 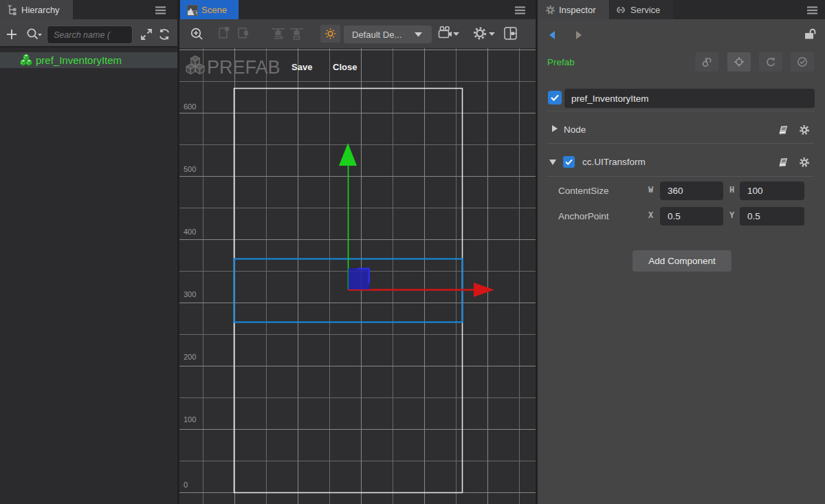 What do you see at coordinates (186, 485) in the screenshot?
I see `svg-text: 0` at bounding box center [186, 485].